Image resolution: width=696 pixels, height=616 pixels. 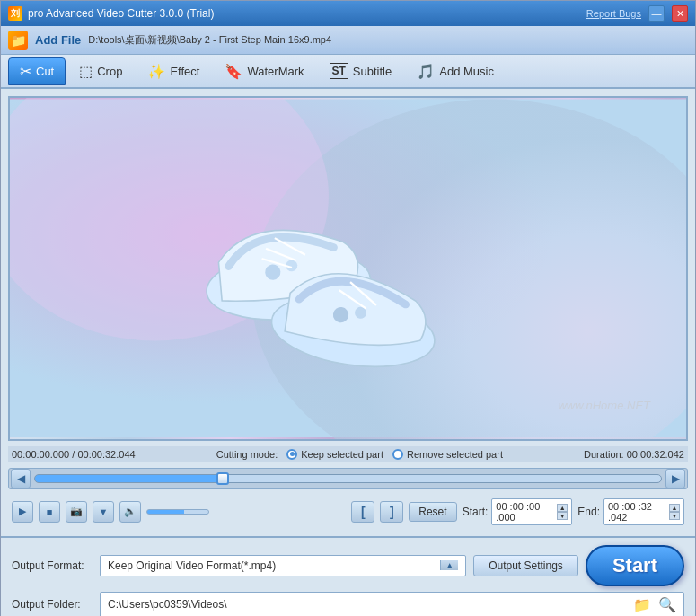 I want to click on output-folder-row: Output Folder: C:\Users\pc0359\Videos\ 📁…, so click(x=348, y=604).